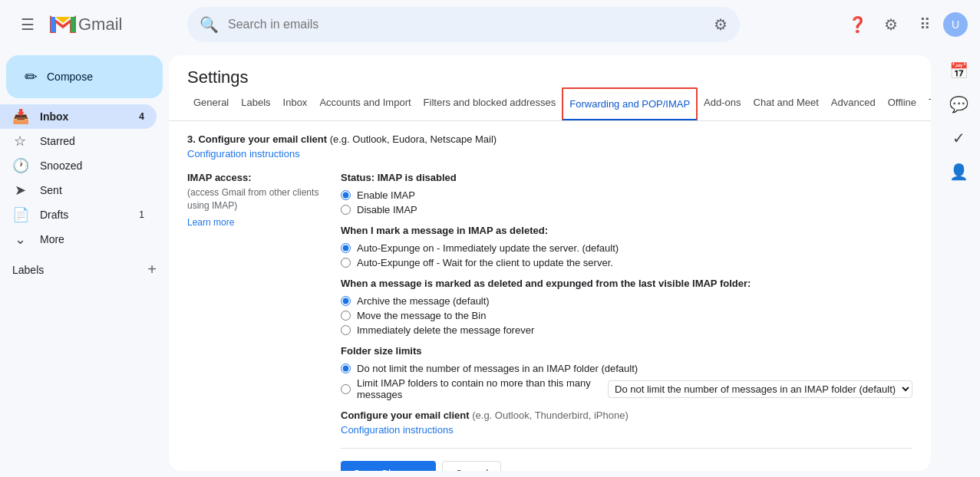 The height and width of the screenshot is (477, 980). What do you see at coordinates (78, 190) in the screenshot?
I see `sidebar-item-sent: ➤ Sent` at bounding box center [78, 190].